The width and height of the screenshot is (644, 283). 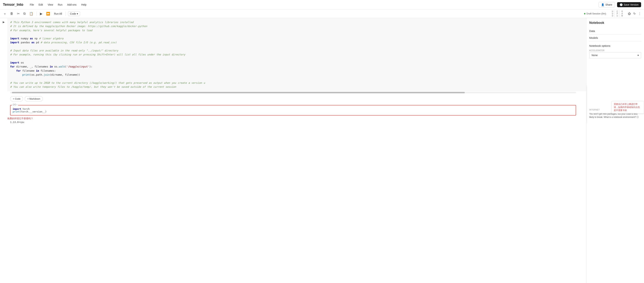 I want to click on cell-1-run-button: ▶, so click(x=4, y=22).